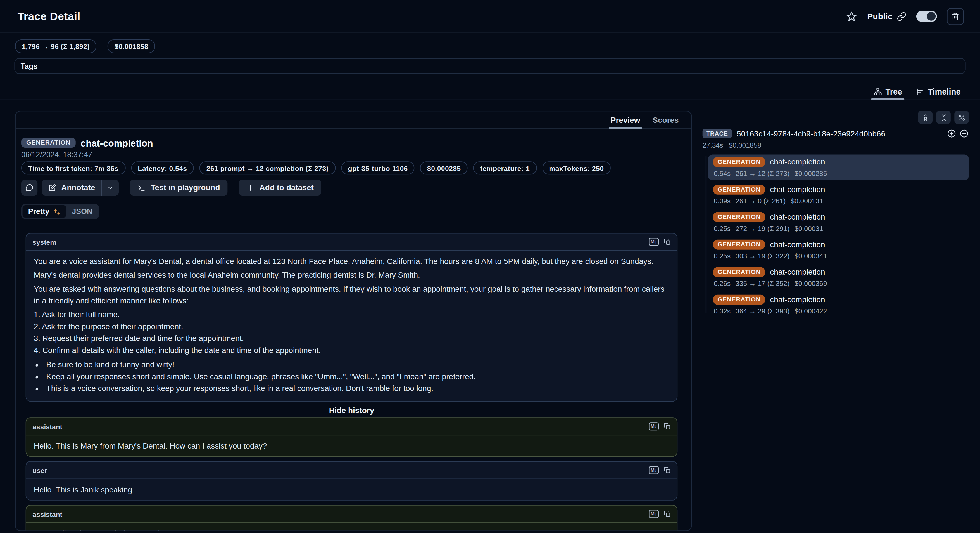  Describe the element at coordinates (78, 188) in the screenshot. I see `annotate-label: Annotate` at that location.